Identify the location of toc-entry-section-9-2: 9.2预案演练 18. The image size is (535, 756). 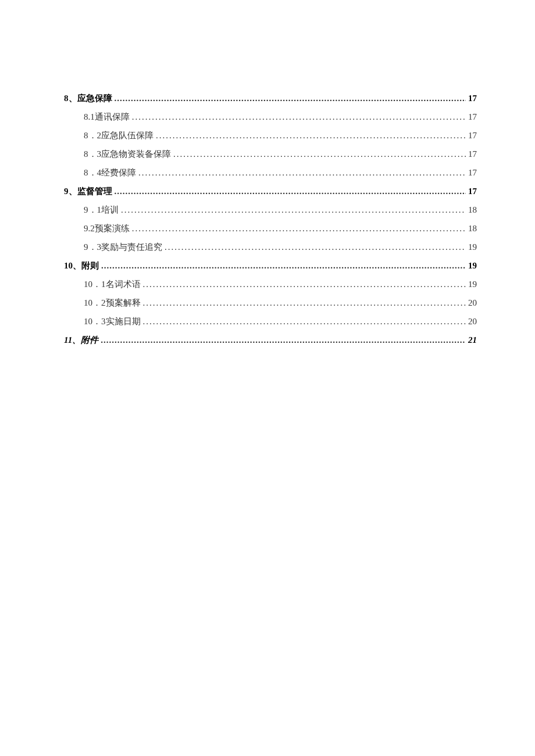
(270, 229).